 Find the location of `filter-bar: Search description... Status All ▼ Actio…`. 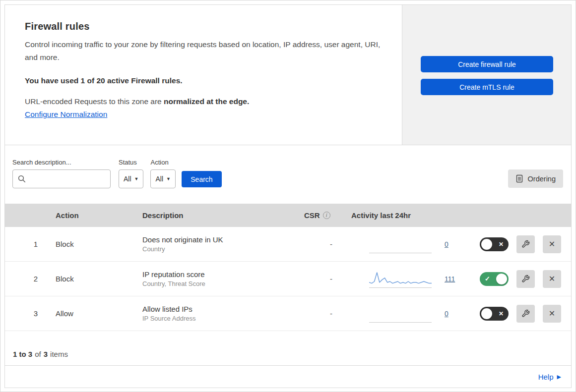

filter-bar: Search description... Status All ▼ Actio… is located at coordinates (288, 174).